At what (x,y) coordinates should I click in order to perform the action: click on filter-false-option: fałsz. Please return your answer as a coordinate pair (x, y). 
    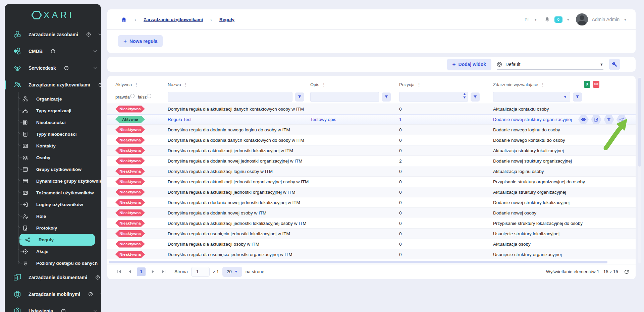
    Looking at the image, I should click on (145, 97).